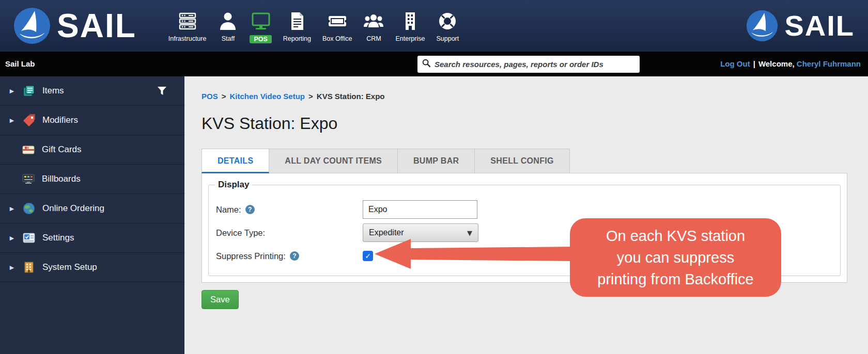 This screenshot has width=868, height=354. What do you see at coordinates (535, 64) in the screenshot?
I see `search-input` at bounding box center [535, 64].